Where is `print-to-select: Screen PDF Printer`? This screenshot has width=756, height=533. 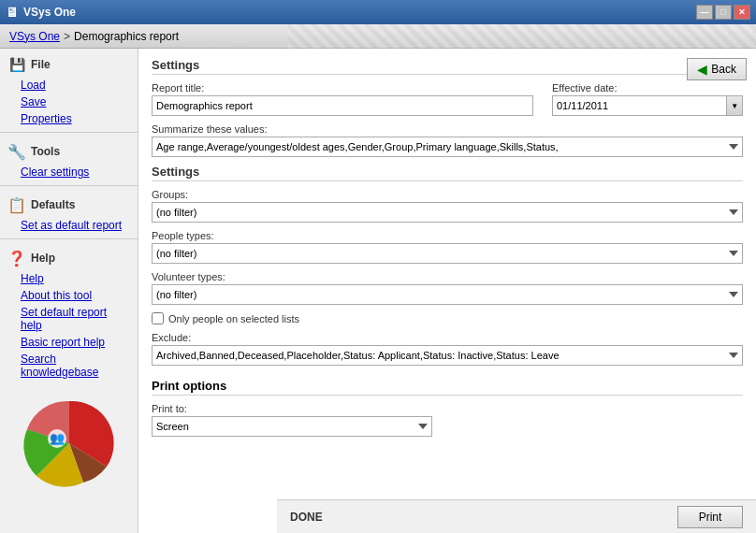 print-to-select: Screen PDF Printer is located at coordinates (292, 426).